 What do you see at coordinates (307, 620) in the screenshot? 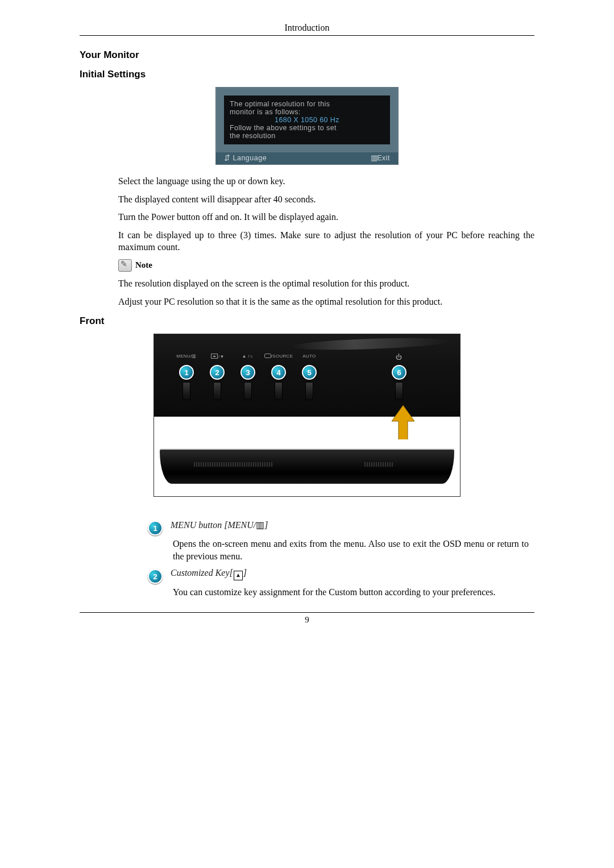
I see `page-number: 9` at bounding box center [307, 620].